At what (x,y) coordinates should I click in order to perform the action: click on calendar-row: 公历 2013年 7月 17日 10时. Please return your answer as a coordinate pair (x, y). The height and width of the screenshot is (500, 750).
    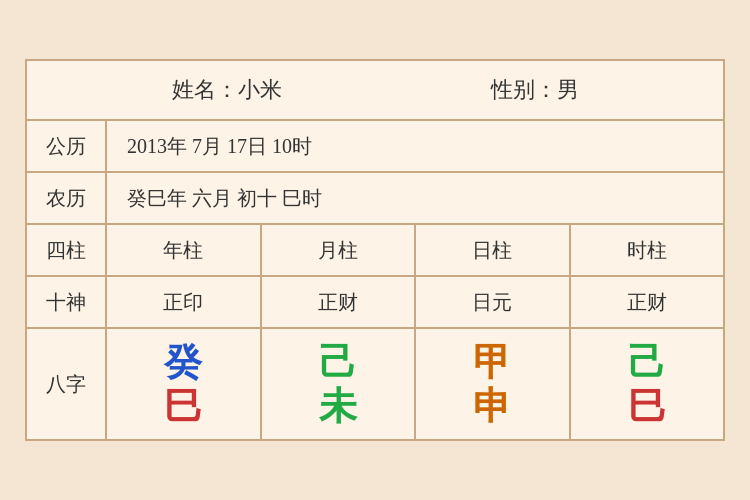
    Looking at the image, I should click on (375, 147).